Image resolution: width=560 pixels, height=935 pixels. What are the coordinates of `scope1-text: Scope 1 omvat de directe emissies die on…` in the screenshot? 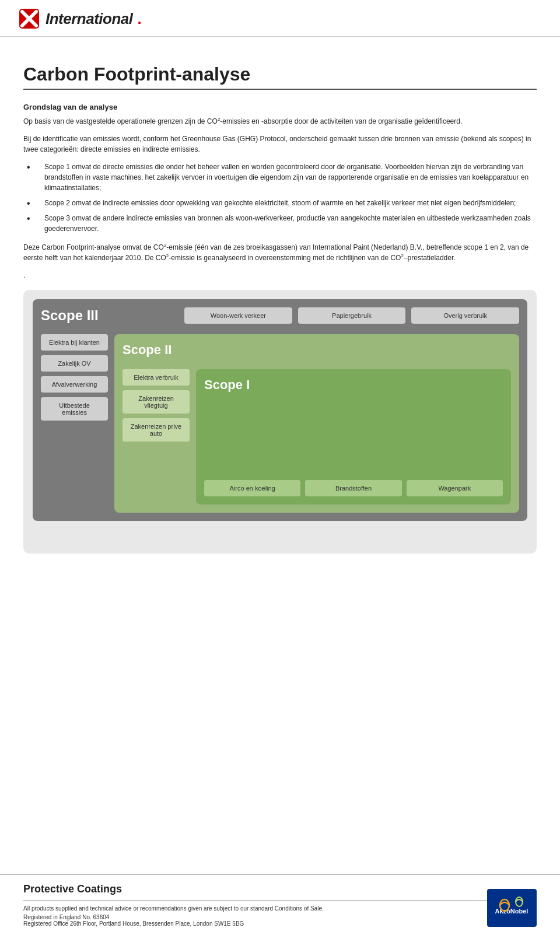 It's located at (286, 177).